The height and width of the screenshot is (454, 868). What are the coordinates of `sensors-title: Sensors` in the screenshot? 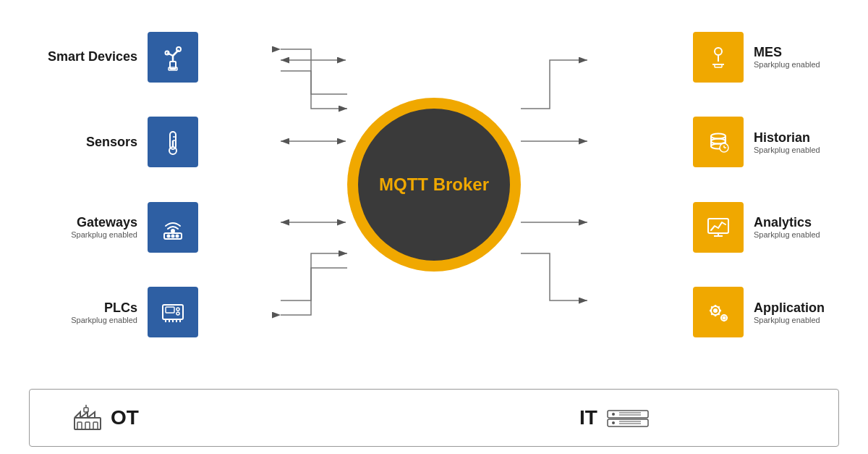 It's located at (90, 142).